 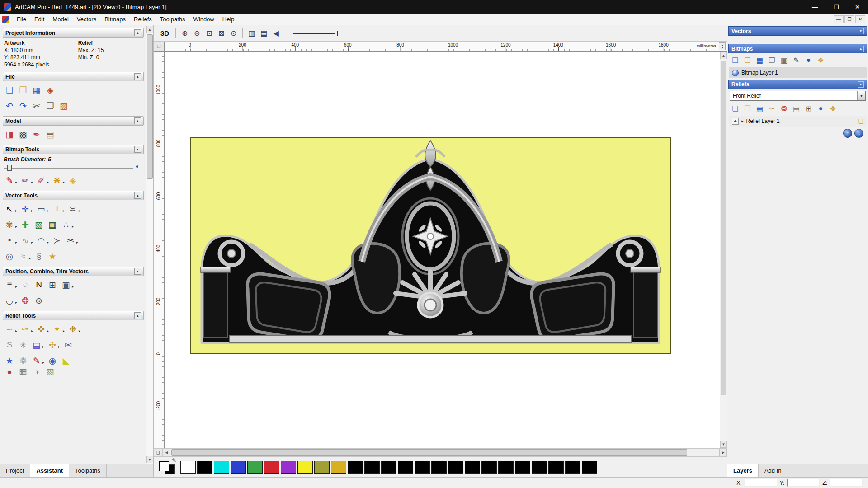 What do you see at coordinates (209, 33) in the screenshot?
I see `zoom-window-icon: ⊡` at bounding box center [209, 33].